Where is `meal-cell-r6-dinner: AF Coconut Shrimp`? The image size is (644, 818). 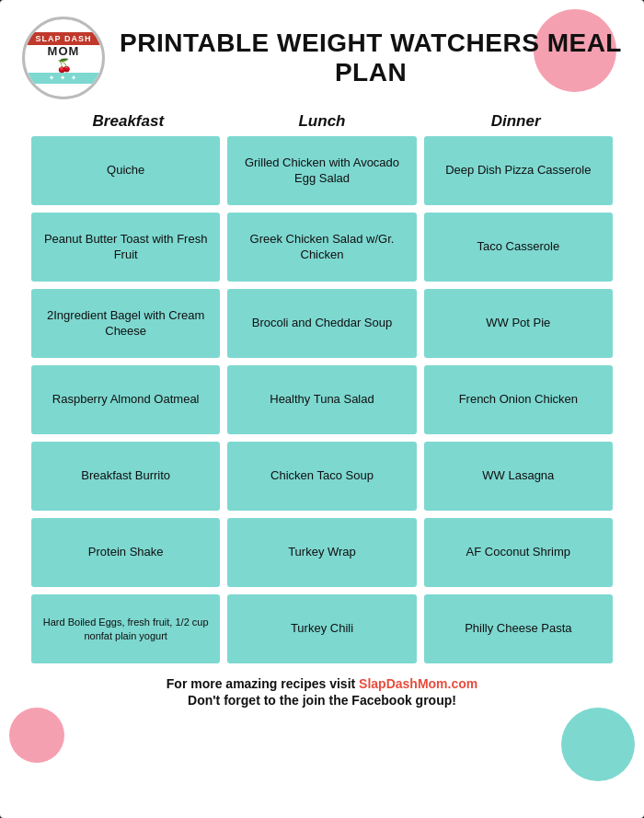 meal-cell-r6-dinner: AF Coconut Shrimp is located at coordinates (519, 552).